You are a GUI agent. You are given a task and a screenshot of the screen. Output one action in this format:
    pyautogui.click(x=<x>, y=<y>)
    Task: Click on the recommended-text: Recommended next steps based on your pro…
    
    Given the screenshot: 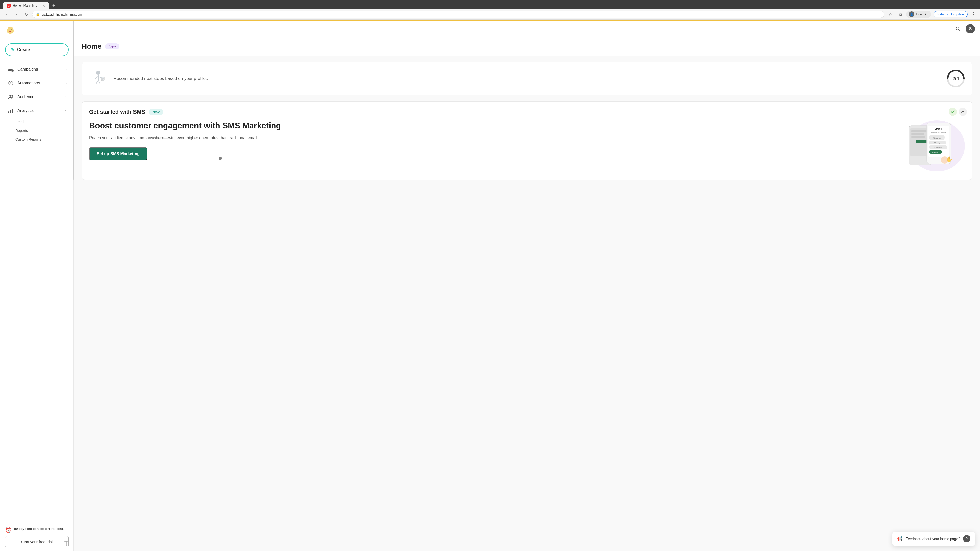 What is the action you would take?
    pyautogui.click(x=527, y=78)
    